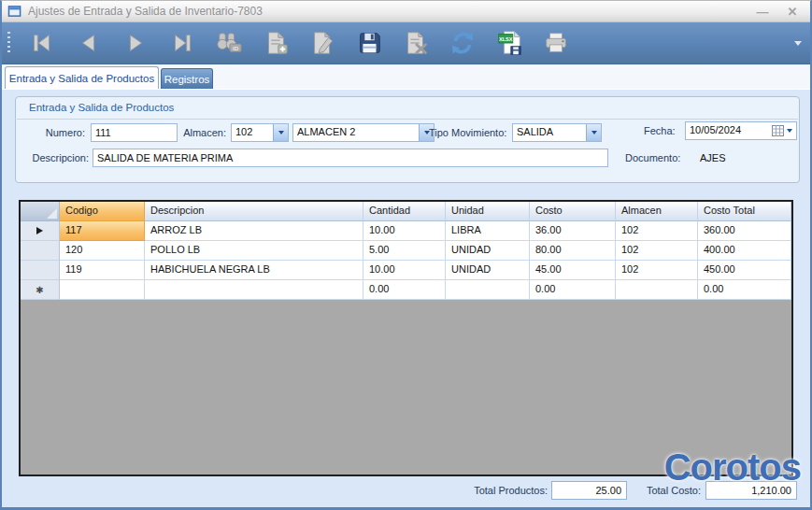 The image size is (812, 510). What do you see at coordinates (657, 211) in the screenshot?
I see `column-header-almacen: Almacen` at bounding box center [657, 211].